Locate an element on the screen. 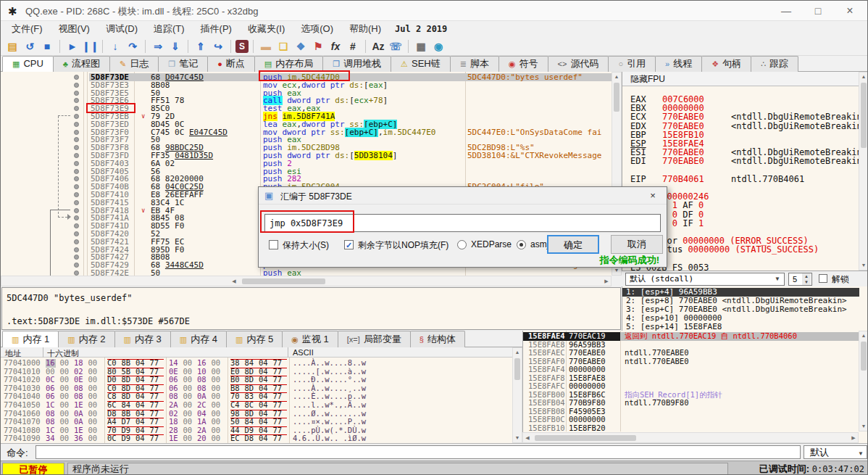 The height and width of the screenshot is (475, 868). argument-row: 5: [esp+14] 15E8FAE8 is located at coordinates (740, 326).